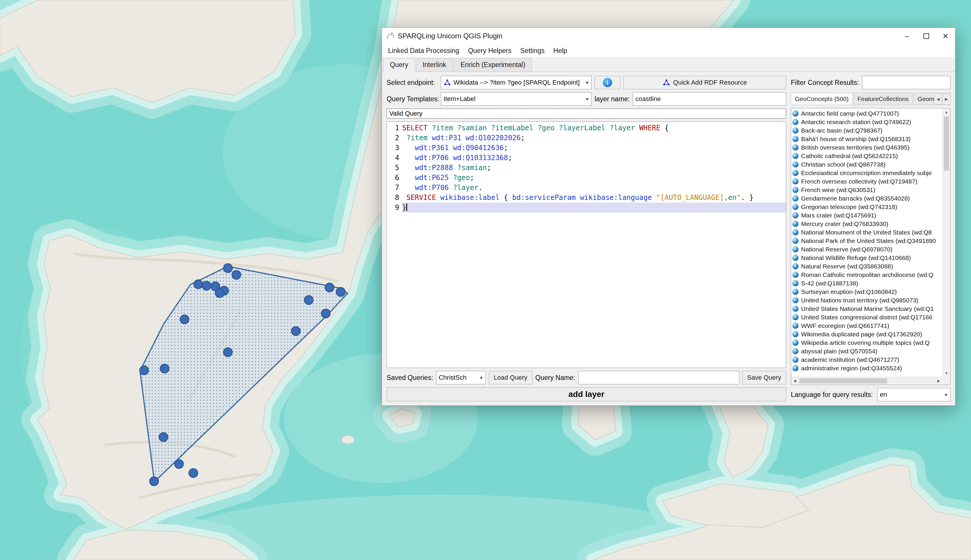 The image size is (971, 560). Describe the element at coordinates (838, 190) in the screenshot. I see `concept-label: French wine (wd:Q630531)` at that location.